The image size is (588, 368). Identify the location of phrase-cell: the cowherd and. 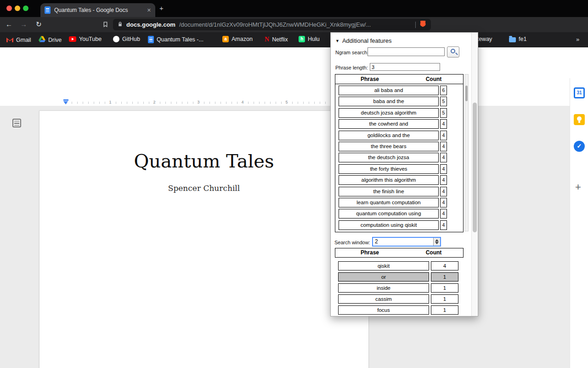
(389, 124).